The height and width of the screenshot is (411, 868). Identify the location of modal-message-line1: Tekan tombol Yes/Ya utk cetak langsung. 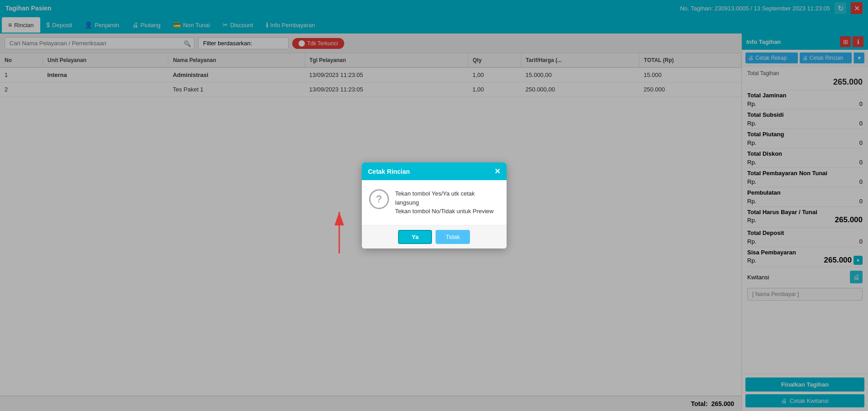
(435, 198).